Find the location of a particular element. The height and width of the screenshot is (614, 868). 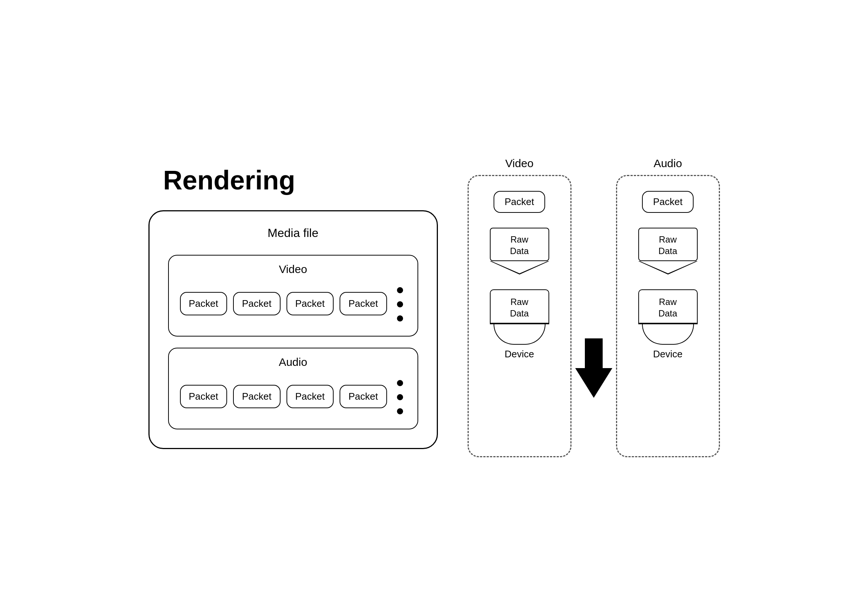

arrow-shaft is located at coordinates (594, 353).